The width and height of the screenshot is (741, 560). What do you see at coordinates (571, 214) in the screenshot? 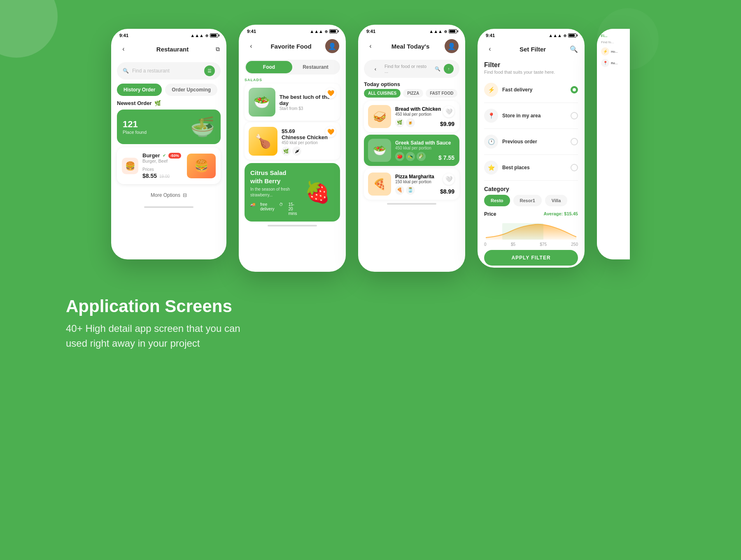
I see `price-avg-value: $15.45` at bounding box center [571, 214].